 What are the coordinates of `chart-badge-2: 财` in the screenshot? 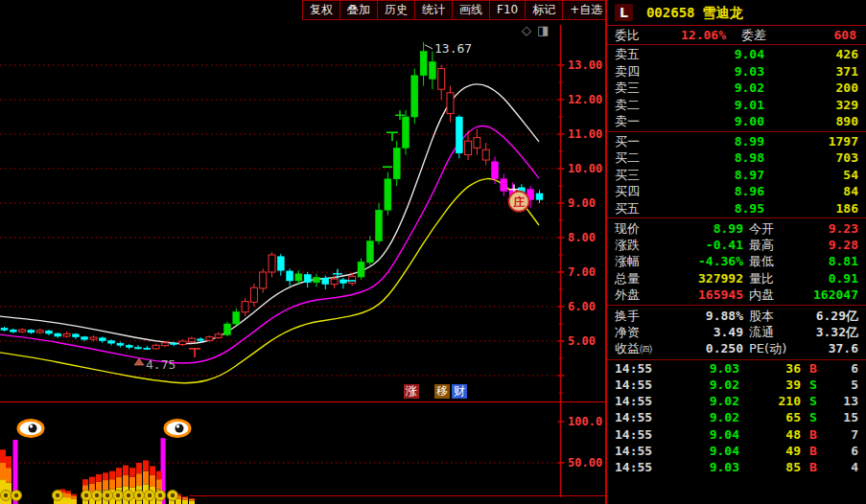 It's located at (459, 391).